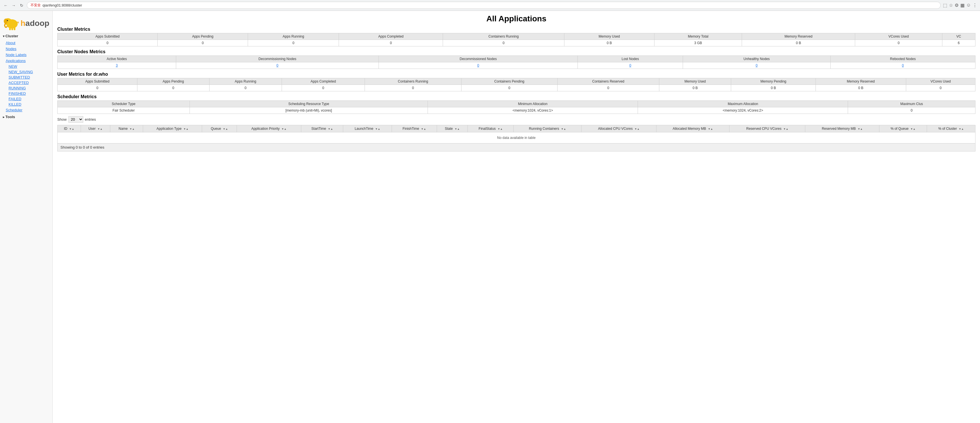 Image resolution: width=980 pixels, height=423 pixels. Describe the element at coordinates (710, 129) in the screenshot. I see `sort-allocated-memory: ▼▲` at that location.